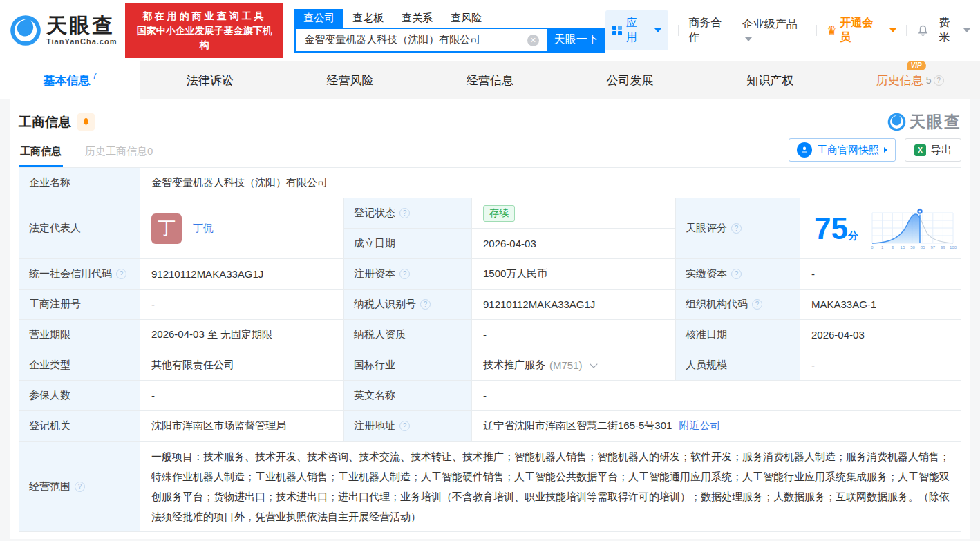 The height and width of the screenshot is (541, 980). What do you see at coordinates (368, 18) in the screenshot?
I see `search-tab-boss: 查老板` at bounding box center [368, 18].